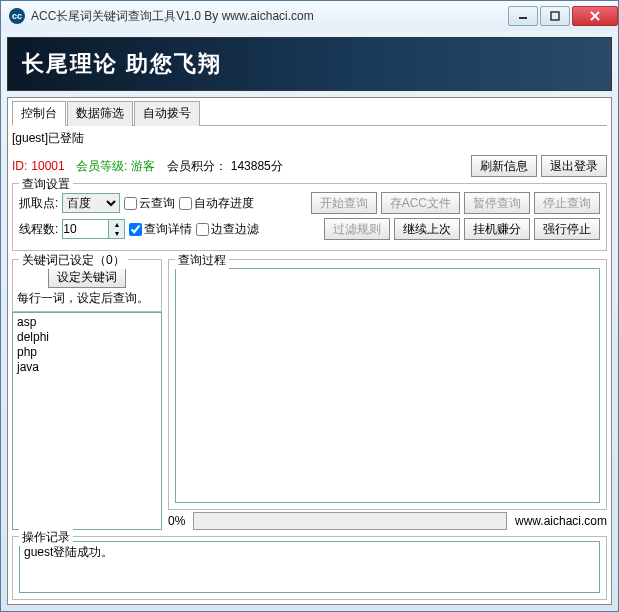 The width and height of the screenshot is (619, 612). Describe the element at coordinates (595, 16) in the screenshot. I see `close-button` at that location.